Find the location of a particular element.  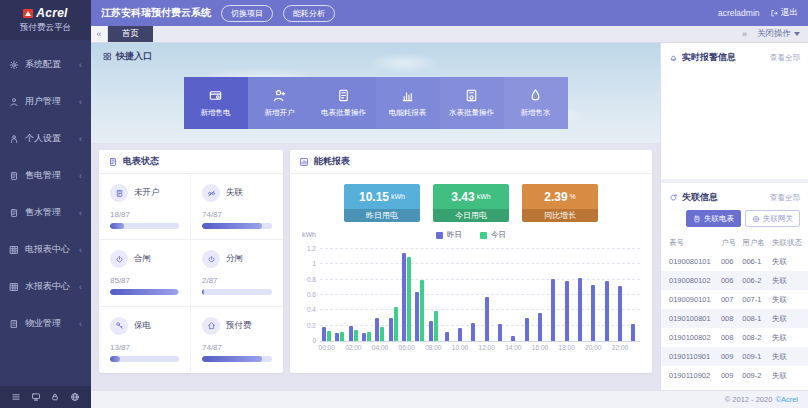

quick-button: 水表批量操作 is located at coordinates (472, 103).